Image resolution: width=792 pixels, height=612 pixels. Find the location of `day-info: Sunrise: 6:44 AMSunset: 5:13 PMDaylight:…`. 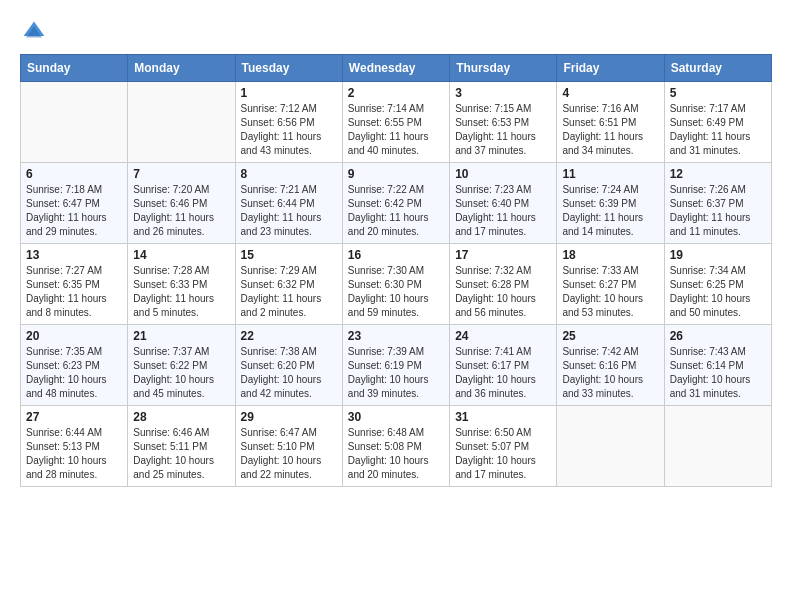

day-info: Sunrise: 6:44 AMSunset: 5:13 PMDaylight:… is located at coordinates (74, 454).